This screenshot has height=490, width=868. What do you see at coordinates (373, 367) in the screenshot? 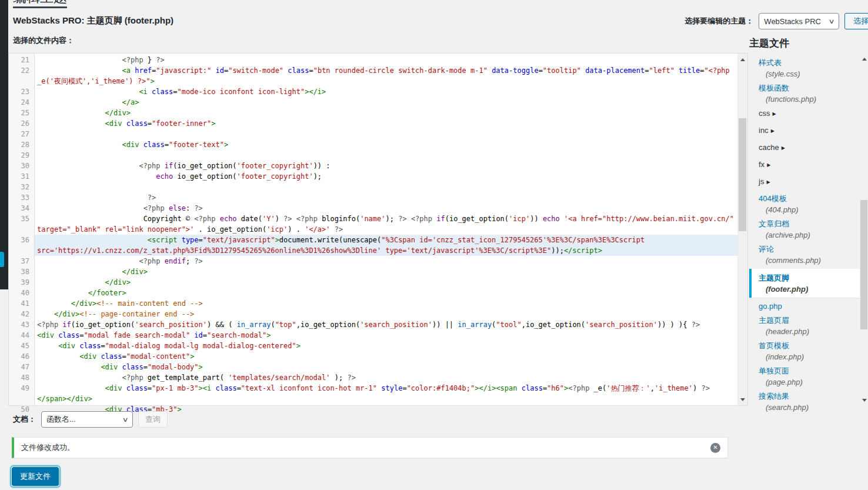
I see `code-line-47: 47 <div class="modal-body">` at bounding box center [373, 367].